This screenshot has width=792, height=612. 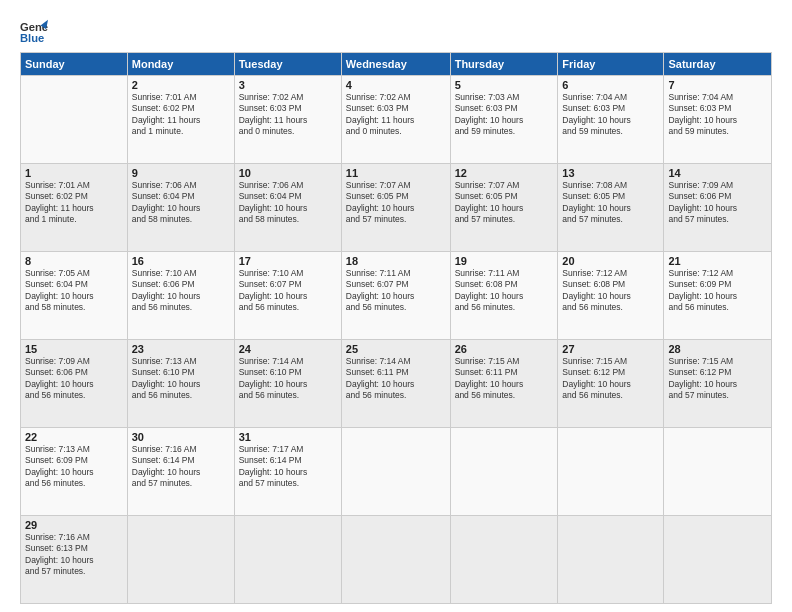 I want to click on calendar-cell: 21Sunrise: 7:12 AM Sunset: 6:09 PM Dayli…, so click(x=718, y=296).